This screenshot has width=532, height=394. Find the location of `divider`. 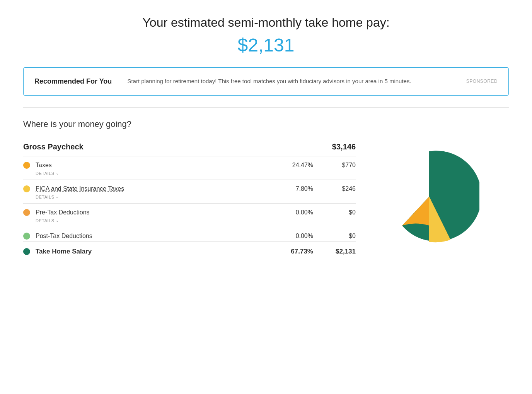

divider is located at coordinates (266, 108).